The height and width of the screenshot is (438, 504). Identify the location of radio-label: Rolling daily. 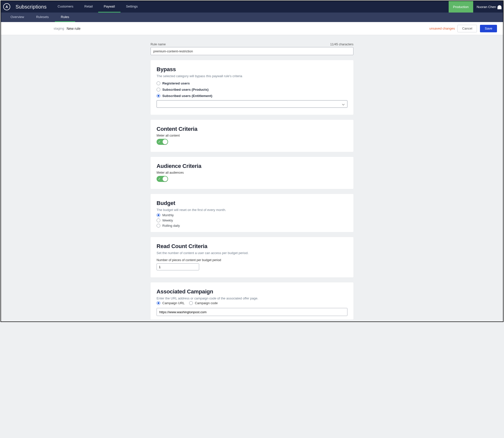
(171, 226).